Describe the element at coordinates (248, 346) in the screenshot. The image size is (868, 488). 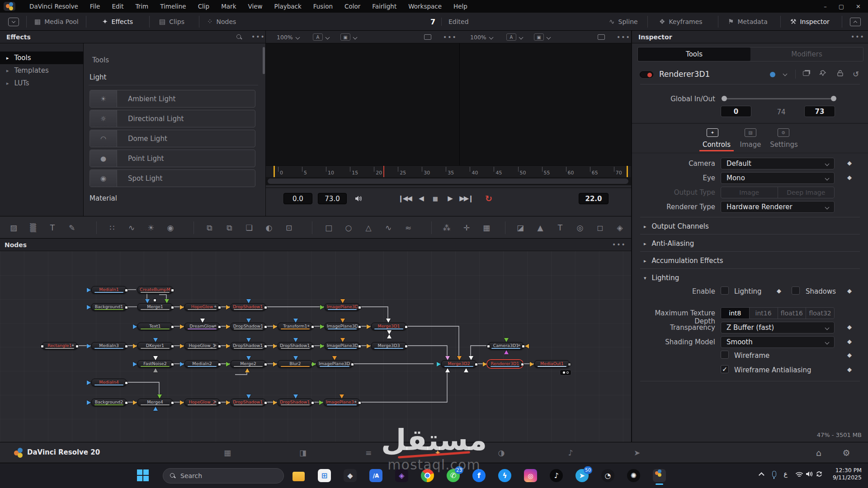
I see `graph-node-dropshadow1-2: DropShadow1_2` at that location.